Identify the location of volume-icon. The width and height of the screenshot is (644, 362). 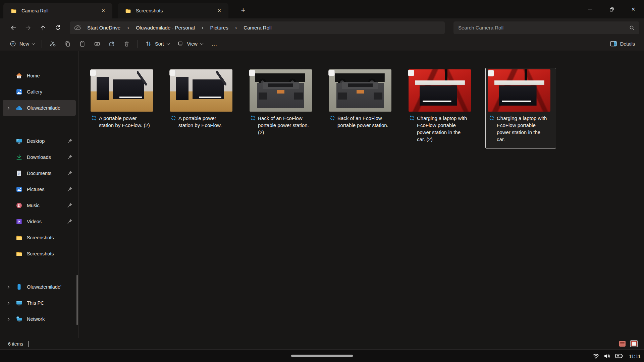
(607, 356).